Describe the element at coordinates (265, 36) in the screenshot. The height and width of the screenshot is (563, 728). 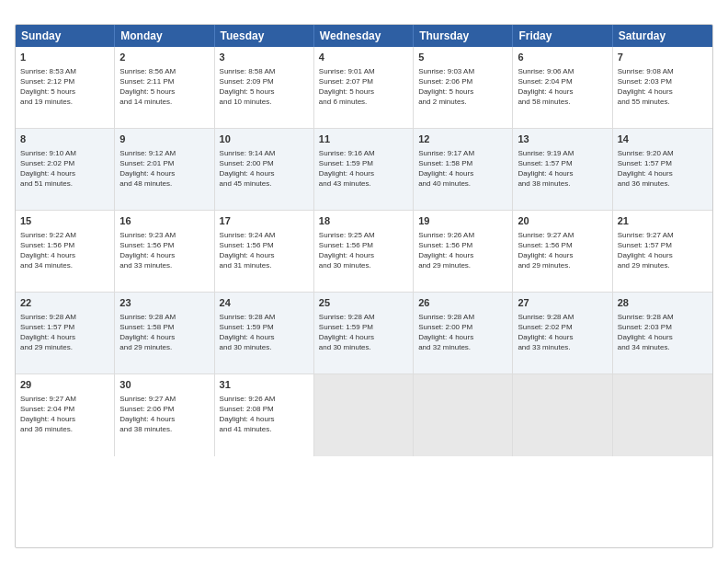
I see `weekday-header-tuesday: Tuesday` at that location.